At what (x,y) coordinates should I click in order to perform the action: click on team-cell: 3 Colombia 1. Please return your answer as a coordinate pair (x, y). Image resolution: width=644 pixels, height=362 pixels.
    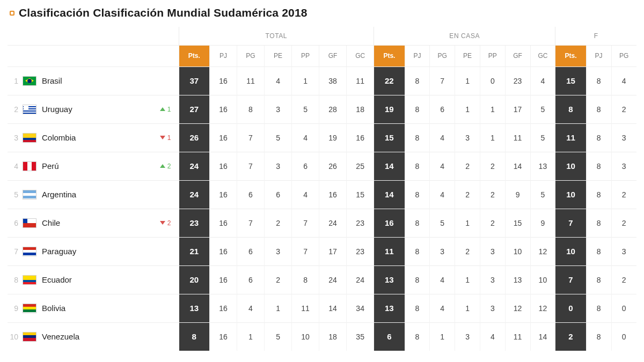
    Looking at the image, I should click on (93, 137).